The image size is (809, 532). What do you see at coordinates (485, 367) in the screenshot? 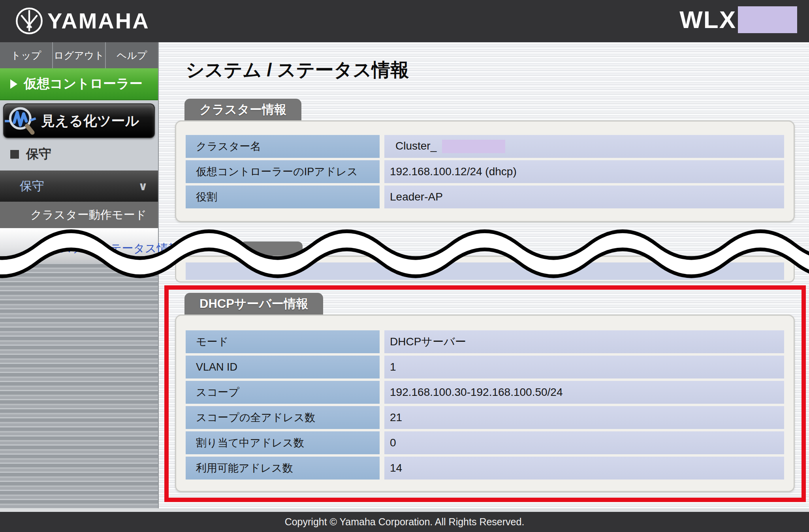
I see `table-row: VLAN ID 1` at bounding box center [485, 367].